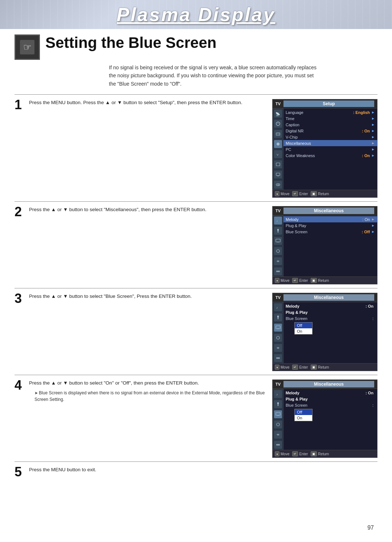 Image resolution: width=392 pixels, height=542 pixels. Describe the element at coordinates (148, 210) in the screenshot. I see `step-2-text: Press the ▲ or ▼ button to select "Misce…` at that location.